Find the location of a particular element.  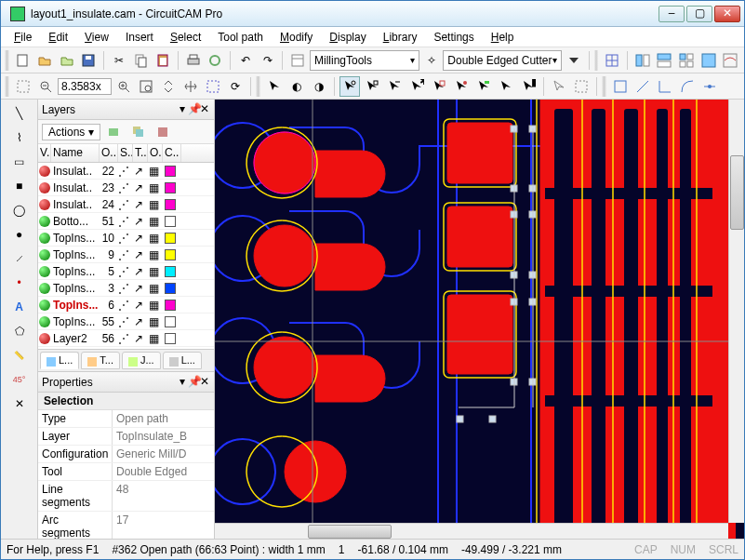

grid-button is located at coordinates (612, 60).